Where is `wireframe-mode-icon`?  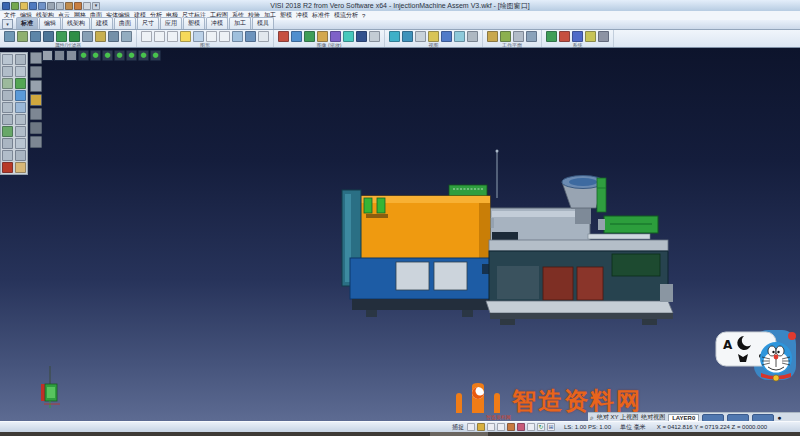 wireframe-mode-icon is located at coordinates (212, 36).